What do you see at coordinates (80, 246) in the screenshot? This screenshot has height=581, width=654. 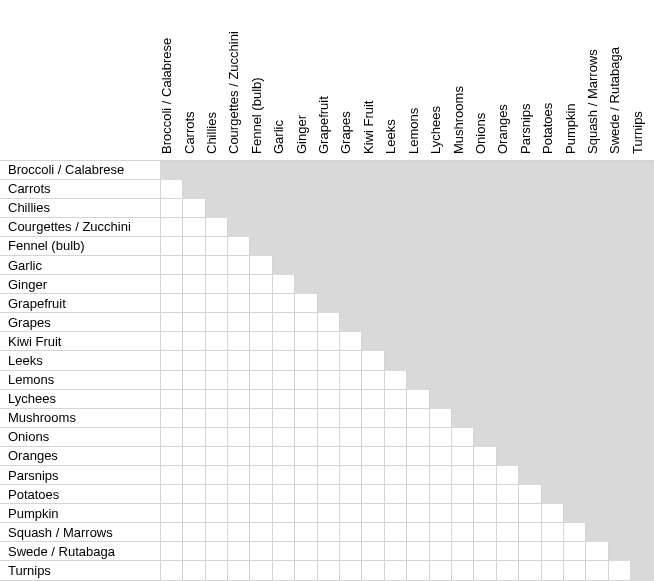 I see `row-header: Fennel (bulb)` at bounding box center [80, 246].